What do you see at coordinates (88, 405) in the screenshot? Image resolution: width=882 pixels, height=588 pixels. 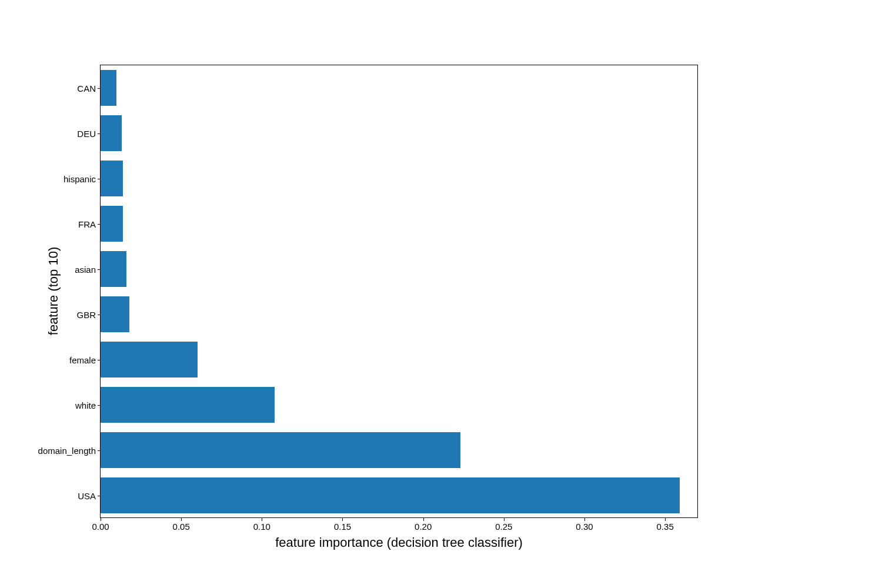 I see `y-tick-label: white` at bounding box center [88, 405].